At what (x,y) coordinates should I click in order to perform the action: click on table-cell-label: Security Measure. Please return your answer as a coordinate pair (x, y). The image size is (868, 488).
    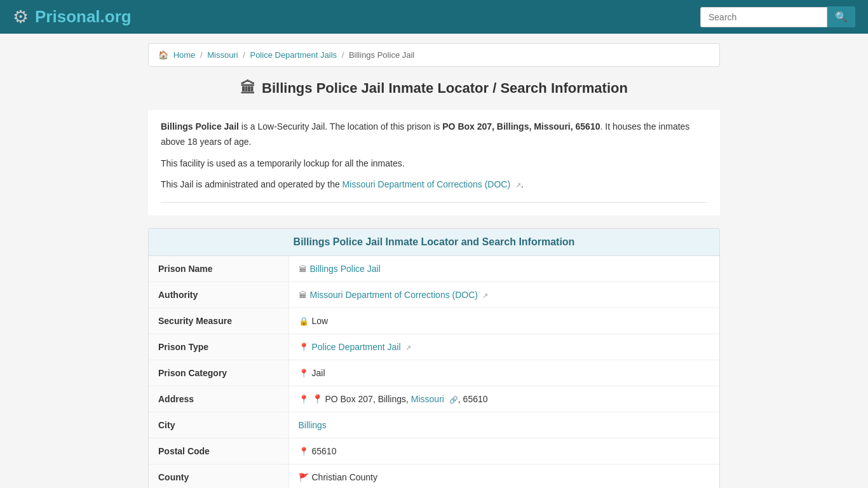
    Looking at the image, I should click on (219, 322).